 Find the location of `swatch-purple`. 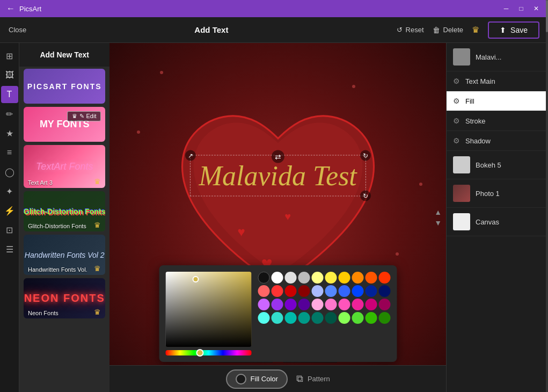

swatch-purple is located at coordinates (277, 304).